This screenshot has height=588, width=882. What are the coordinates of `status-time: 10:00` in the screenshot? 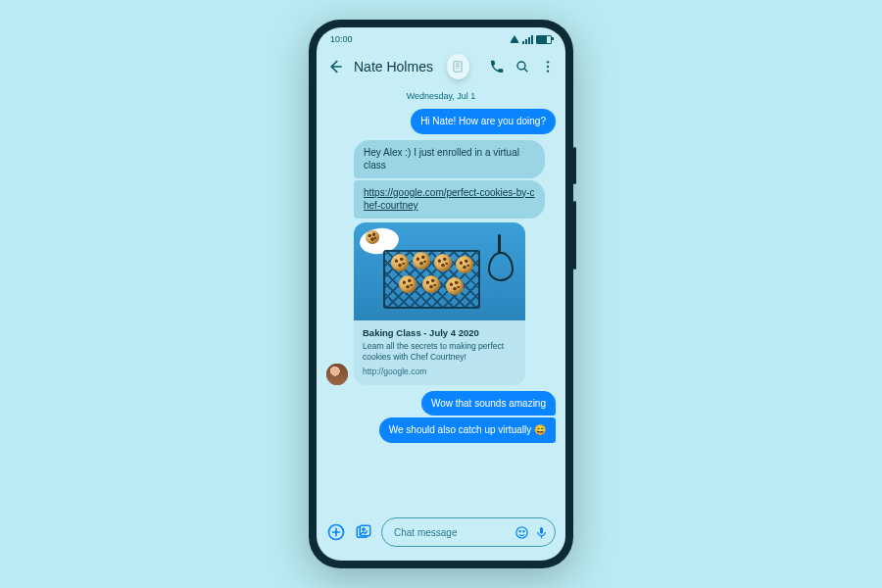 It's located at (341, 39).